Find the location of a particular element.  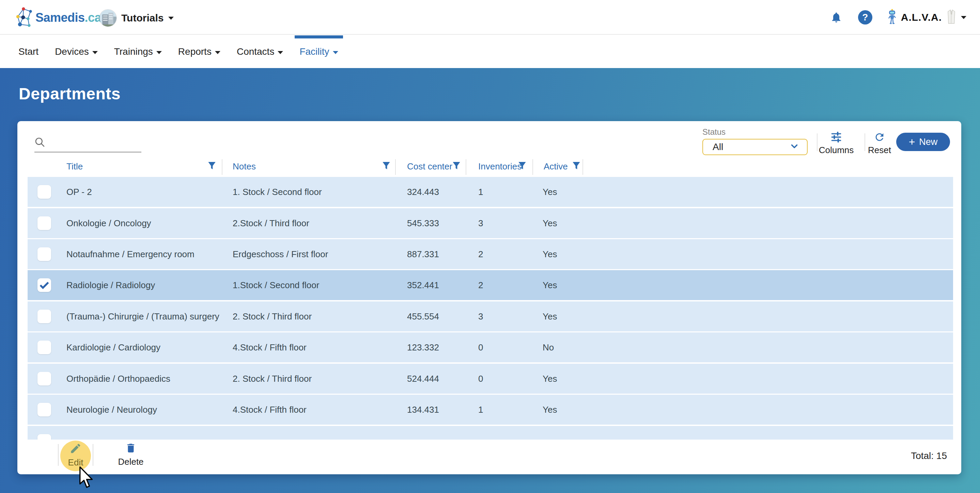

notifications-bell-icon is located at coordinates (836, 17).